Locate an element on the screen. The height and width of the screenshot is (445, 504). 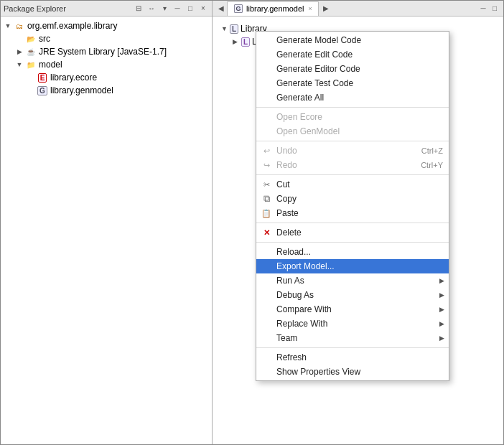
menu-item-cut: ✂ Cut is located at coordinates (353, 184).